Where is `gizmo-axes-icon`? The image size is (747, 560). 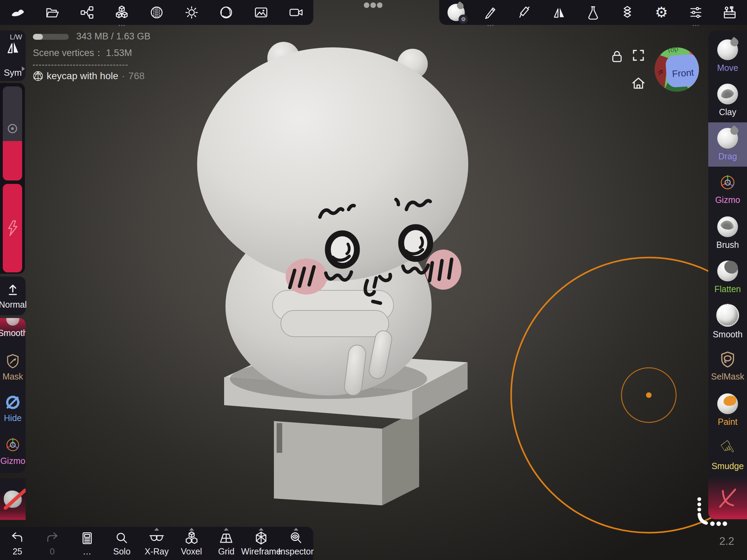
gizmo-axes-icon is located at coordinates (728, 183).